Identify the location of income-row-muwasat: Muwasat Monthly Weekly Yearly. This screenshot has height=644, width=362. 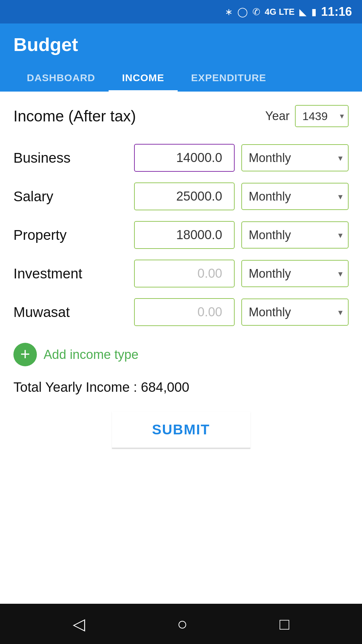
(181, 312).